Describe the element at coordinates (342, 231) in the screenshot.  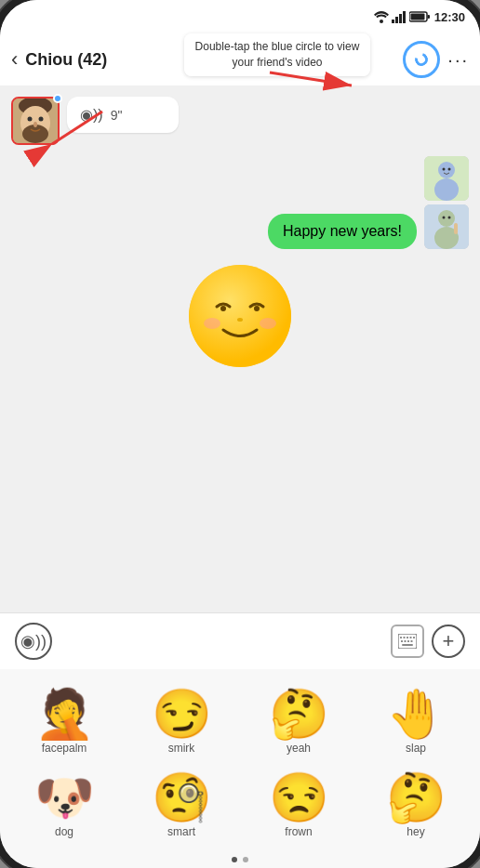
I see `text-bubble: Happy new years!` at that location.